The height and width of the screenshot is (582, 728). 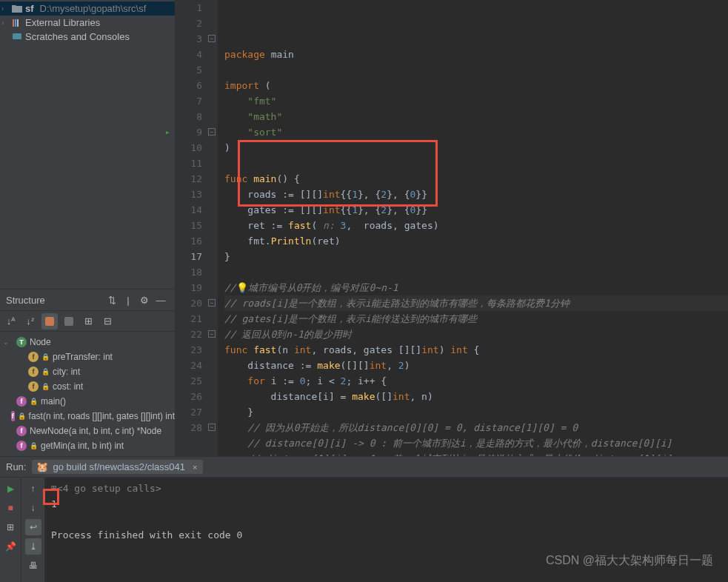 What do you see at coordinates (112, 300) in the screenshot?
I see `sort-icon: ⇅` at bounding box center [112, 300].